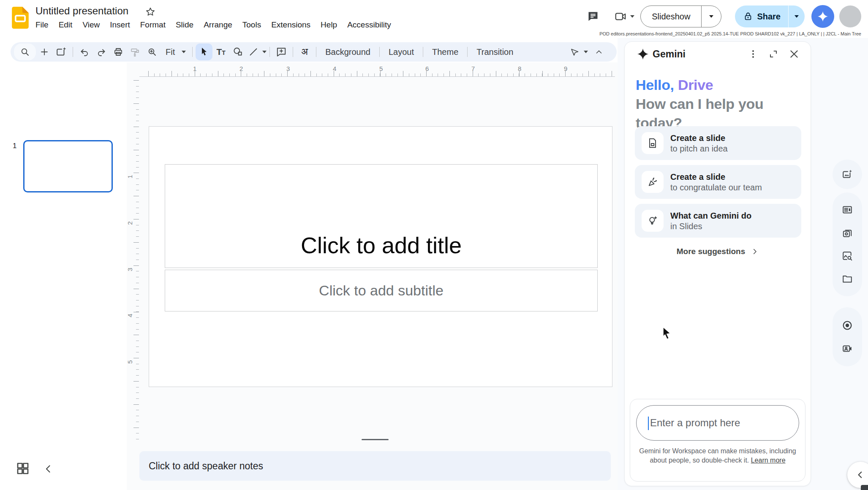  What do you see at coordinates (847, 174) in the screenshot?
I see `side-rail-top` at bounding box center [847, 174].